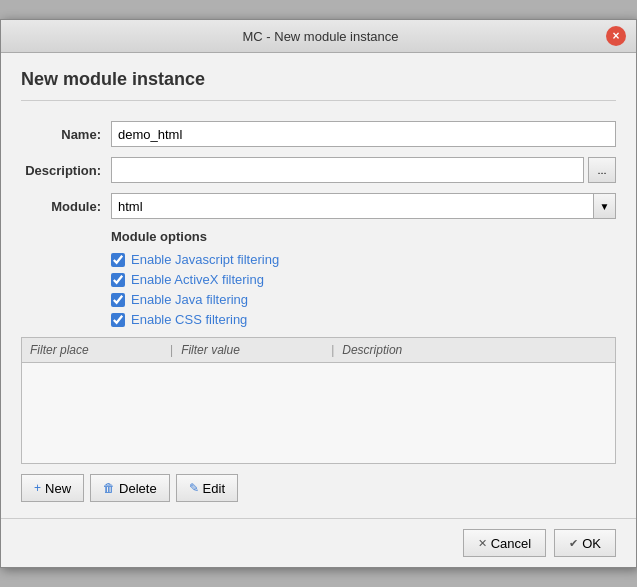 The image size is (637, 587). Describe the element at coordinates (585, 543) in the screenshot. I see `ok-button: ✔ OK` at that location.